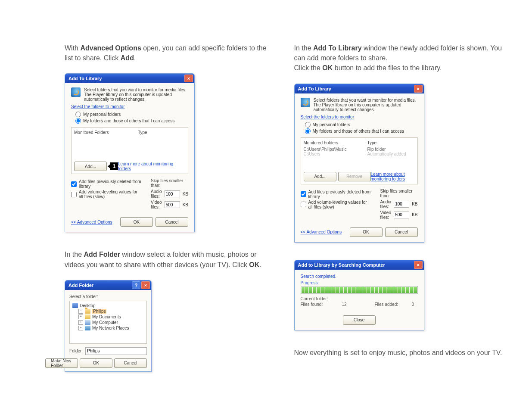 This screenshot has width=532, height=411. I want to click on current-folder-value, so click(357, 299).